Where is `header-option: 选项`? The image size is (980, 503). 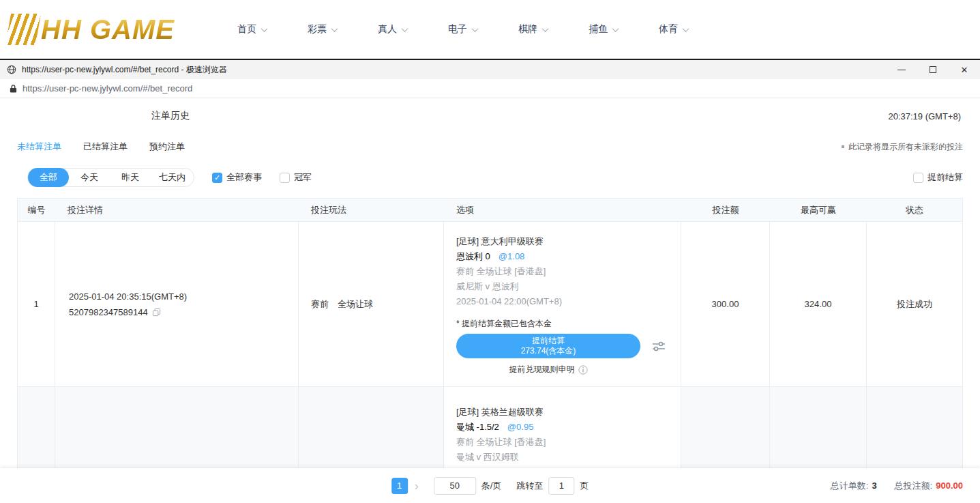 header-option: 选项 is located at coordinates (563, 210).